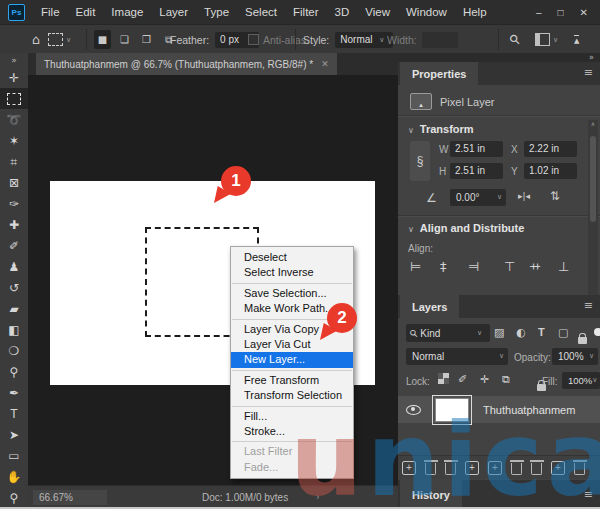  I want to click on delete-layer-button, so click(580, 469).